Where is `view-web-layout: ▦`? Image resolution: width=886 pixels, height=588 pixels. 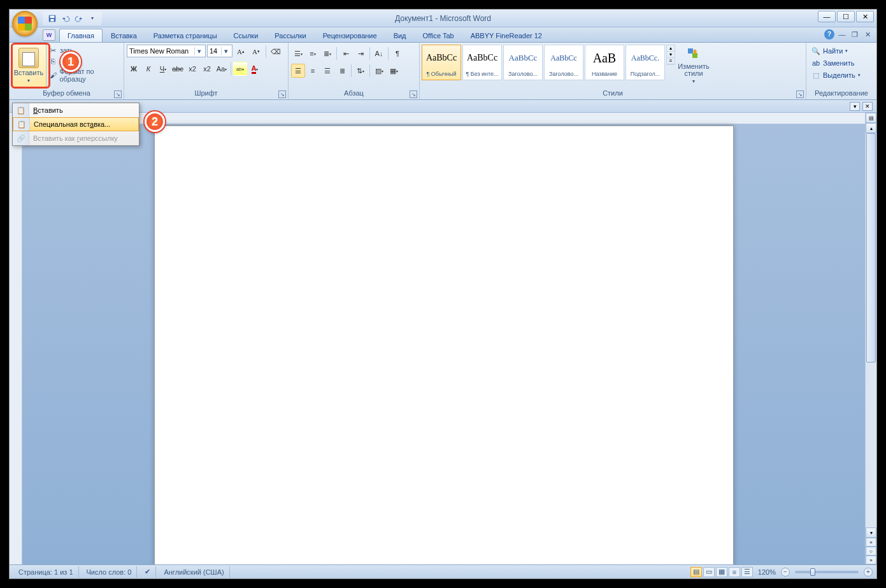 view-web-layout: ▦ is located at coordinates (722, 572).